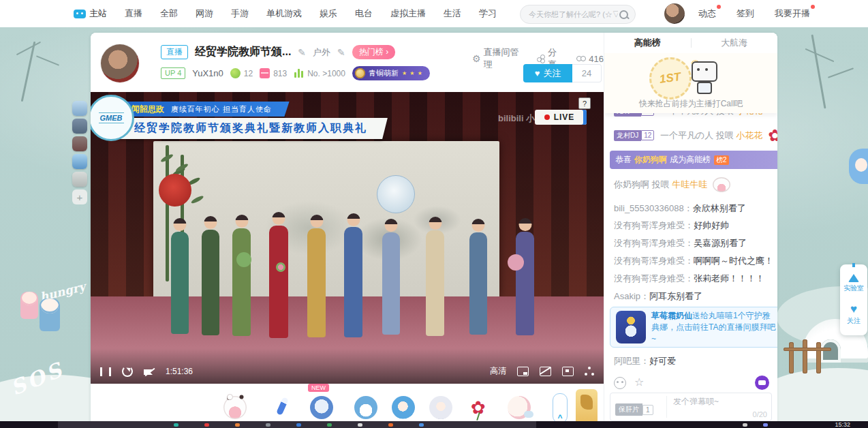 The width and height of the screenshot is (868, 428). I want to click on emoji-picker-icon, so click(620, 383).